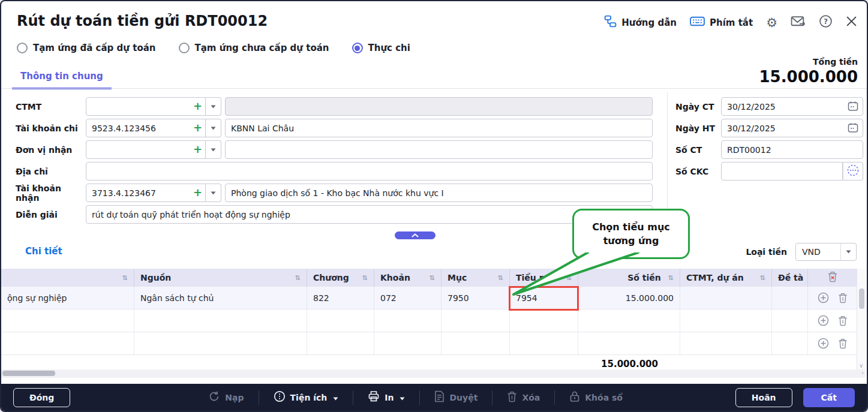 This screenshot has height=412, width=868. Describe the element at coordinates (29, 373) in the screenshot. I see `horizontal-scrollbar-thumb` at that location.